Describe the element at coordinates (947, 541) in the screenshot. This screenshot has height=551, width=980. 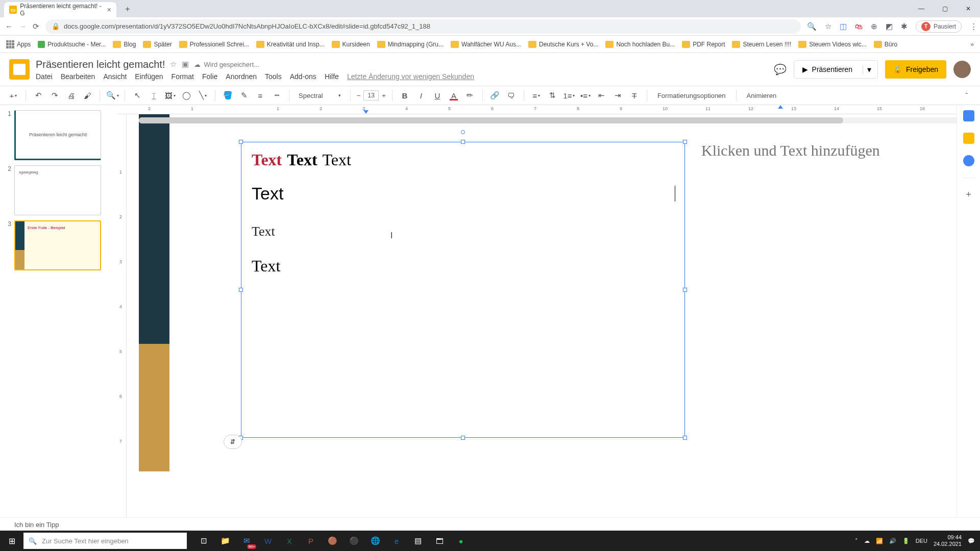
I see `tray-clock: 09:4424.02.2021` at that location.